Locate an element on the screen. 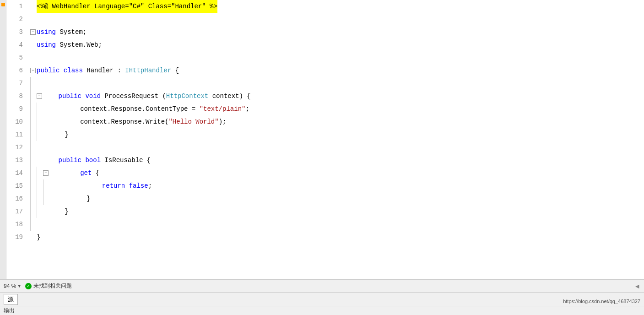 The width and height of the screenshot is (644, 315). line-number: 10 is located at coordinates (16, 122).